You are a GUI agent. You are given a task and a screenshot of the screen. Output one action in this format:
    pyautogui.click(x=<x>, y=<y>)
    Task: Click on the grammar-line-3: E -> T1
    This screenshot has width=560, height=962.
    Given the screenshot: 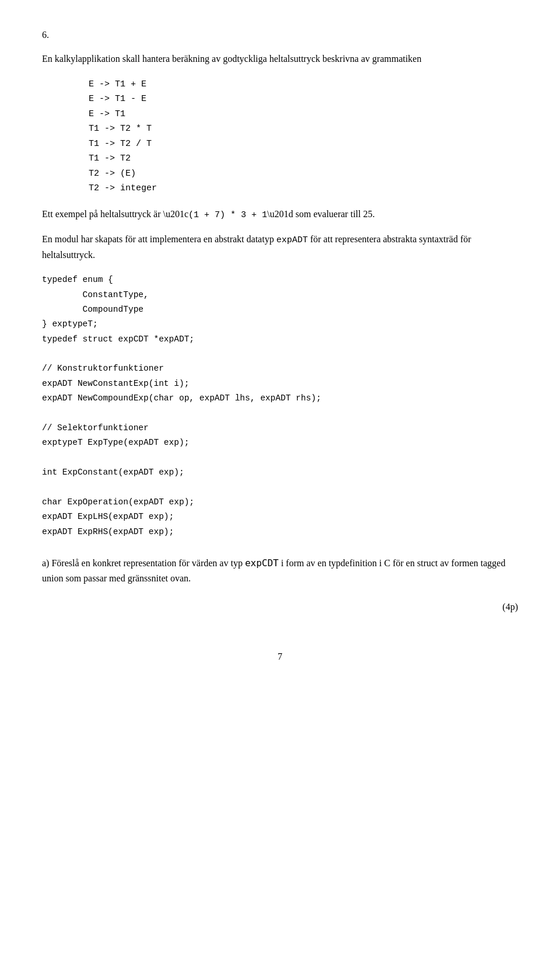 What is the action you would take?
    pyautogui.click(x=303, y=114)
    